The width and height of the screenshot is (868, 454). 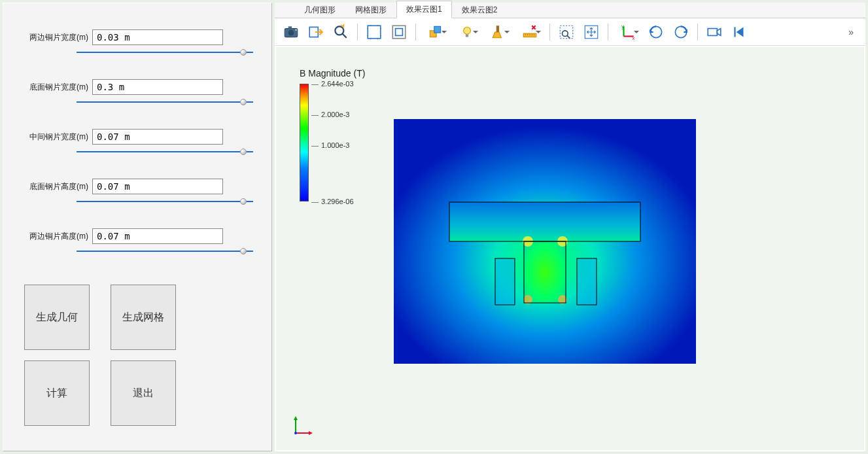 I want to click on colorbar-tick: 2.000e-3, so click(x=330, y=114).